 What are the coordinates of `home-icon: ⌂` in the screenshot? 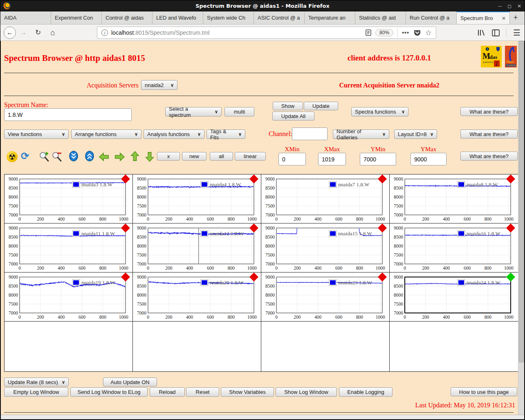 It's located at (53, 33).